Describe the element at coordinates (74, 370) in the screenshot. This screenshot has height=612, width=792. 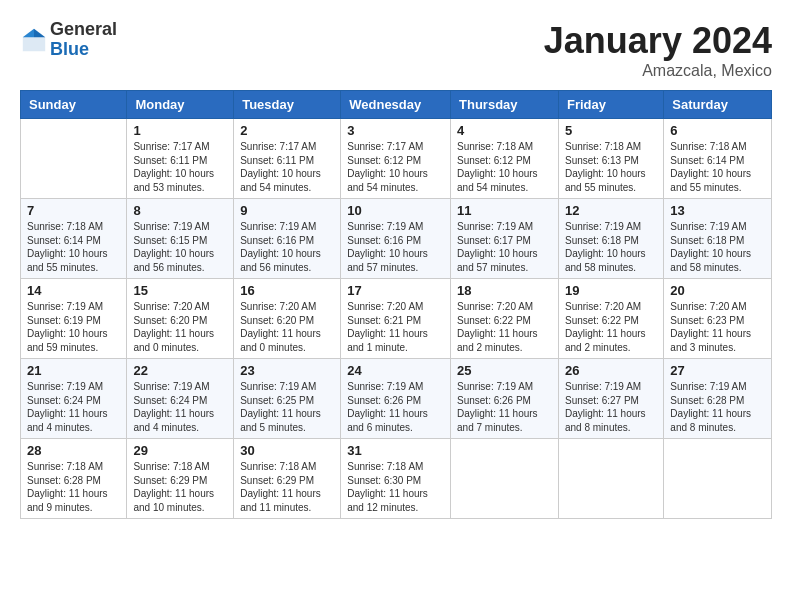
I see `day-number: 21` at that location.